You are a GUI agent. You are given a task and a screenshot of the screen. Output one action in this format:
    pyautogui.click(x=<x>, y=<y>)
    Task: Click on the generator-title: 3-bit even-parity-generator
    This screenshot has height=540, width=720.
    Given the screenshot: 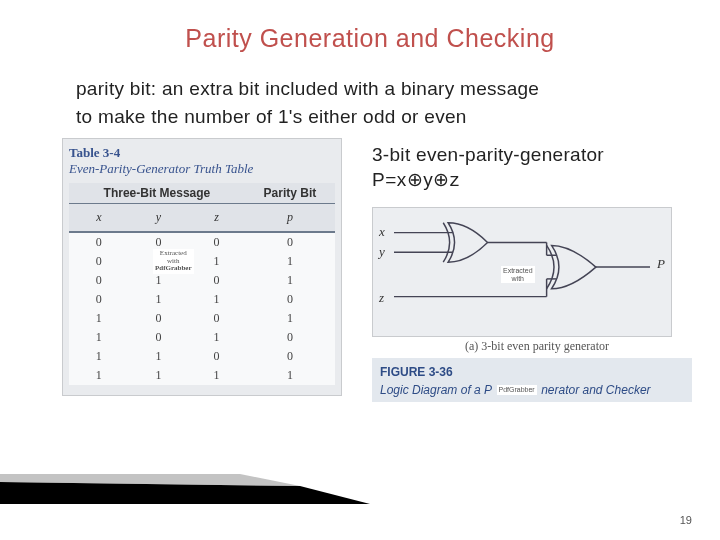 What is the action you would take?
    pyautogui.click(x=537, y=155)
    